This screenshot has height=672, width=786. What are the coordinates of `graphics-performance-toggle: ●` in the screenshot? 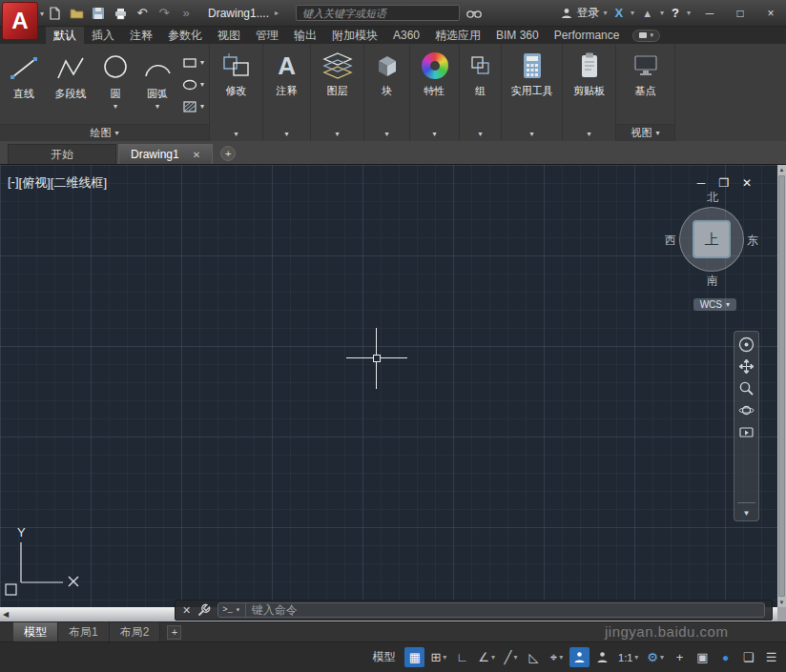 It's located at (725, 658).